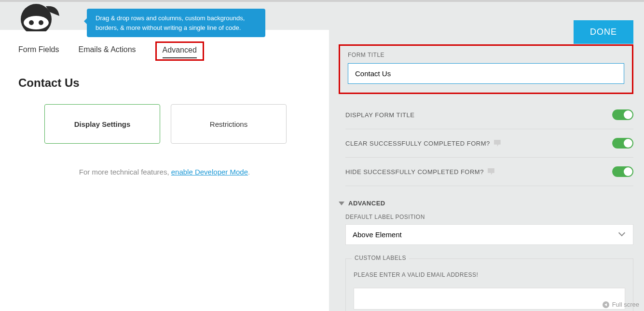 This screenshot has height=311, width=644. What do you see at coordinates (486, 69) in the screenshot?
I see `form-title-highlight: FORM TITLE` at bounding box center [486, 69].